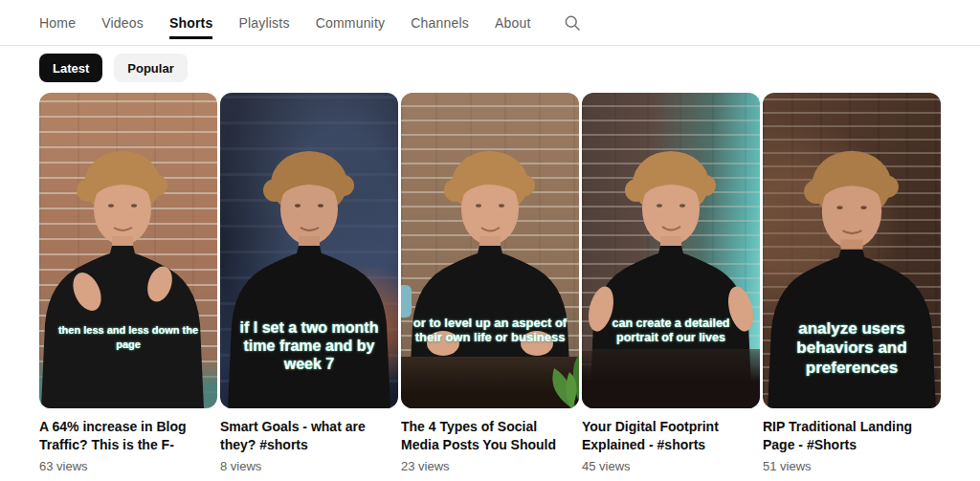 The width and height of the screenshot is (980, 481). Describe the element at coordinates (671, 283) in the screenshot. I see `shorts-card: can create a detailed portrait of our li…` at that location.